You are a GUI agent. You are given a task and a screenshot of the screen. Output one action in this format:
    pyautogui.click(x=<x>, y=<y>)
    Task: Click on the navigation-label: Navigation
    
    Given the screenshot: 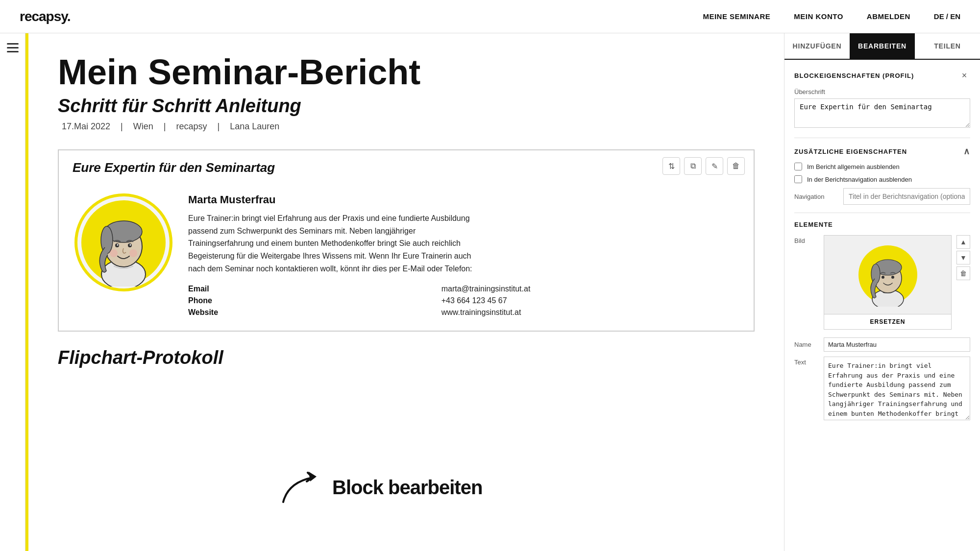 What is the action you would take?
    pyautogui.click(x=816, y=197)
    